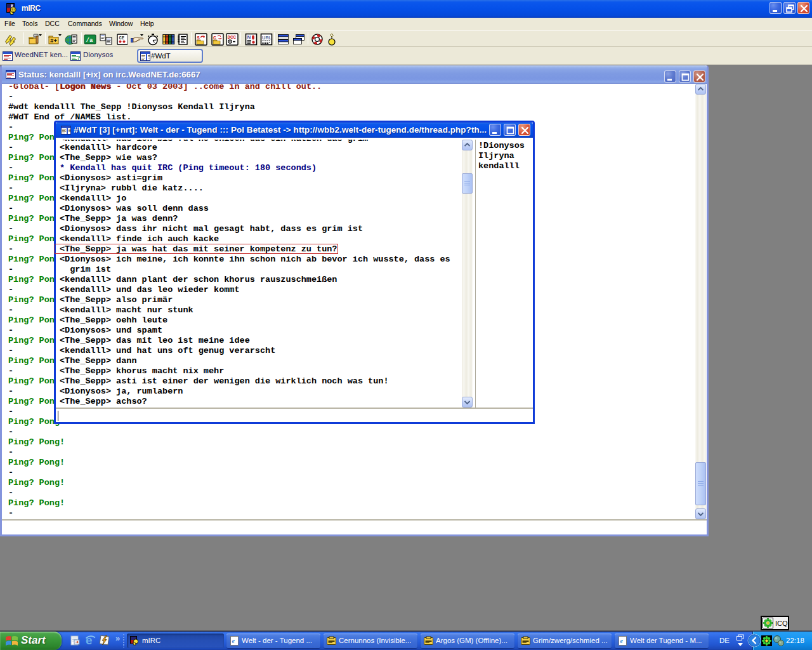 The image size is (812, 650). Describe the element at coordinates (249, 37) in the screenshot. I see `svg-text: N` at that location.